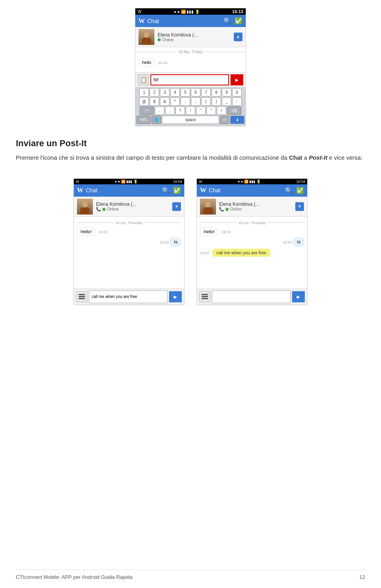  Describe the element at coordinates (196, 35) in the screenshot. I see `contact-name-top: Elena Kornilova (...` at that location.